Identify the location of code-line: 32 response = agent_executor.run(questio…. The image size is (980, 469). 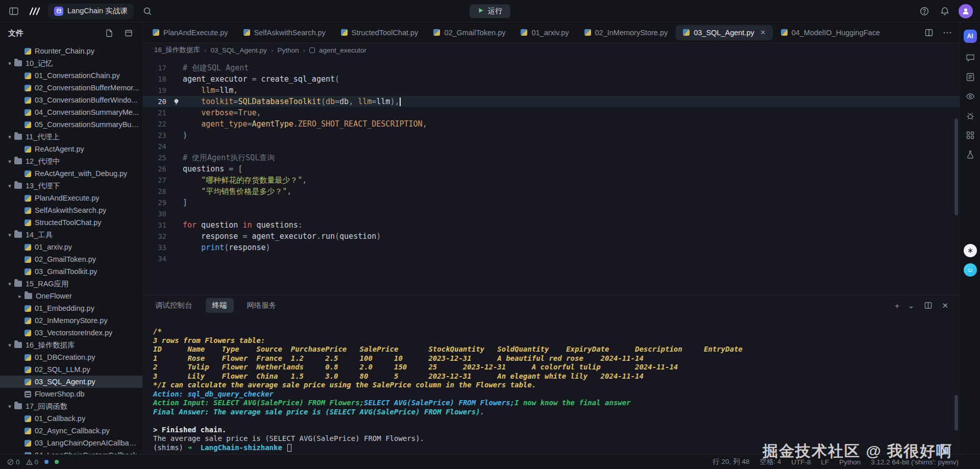
(551, 236).